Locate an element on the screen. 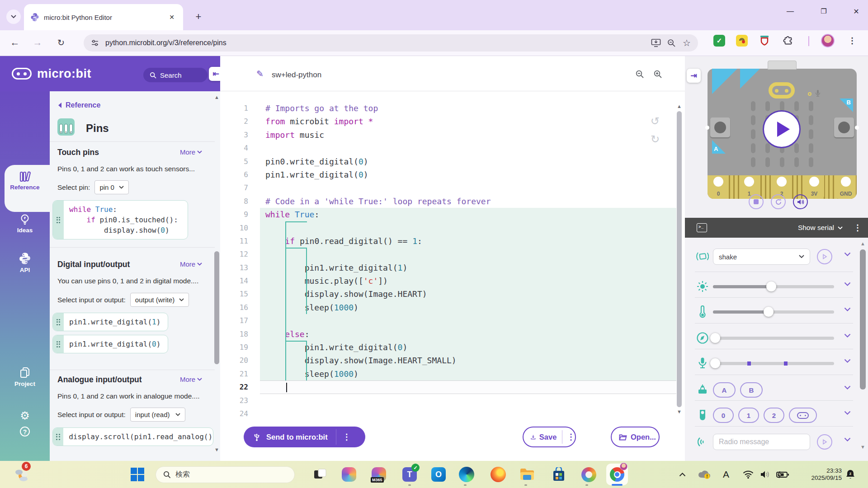 This screenshot has height=488, width=868. taskbar-paint-icon is located at coordinates (589, 474).